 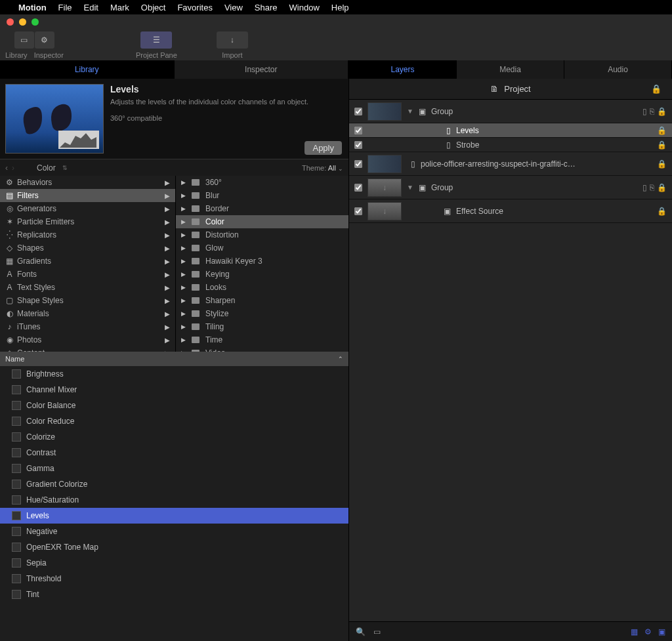 I want to click on tab-media: Media, so click(x=511, y=70).